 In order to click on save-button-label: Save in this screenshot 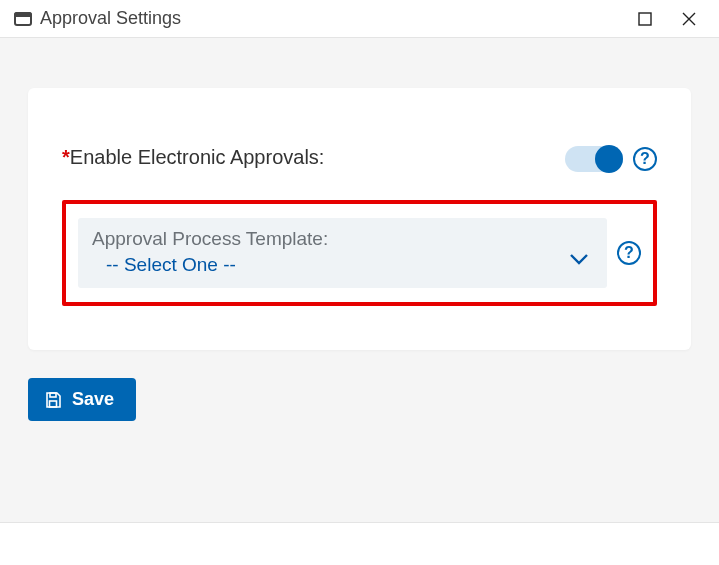, I will do `click(93, 400)`.